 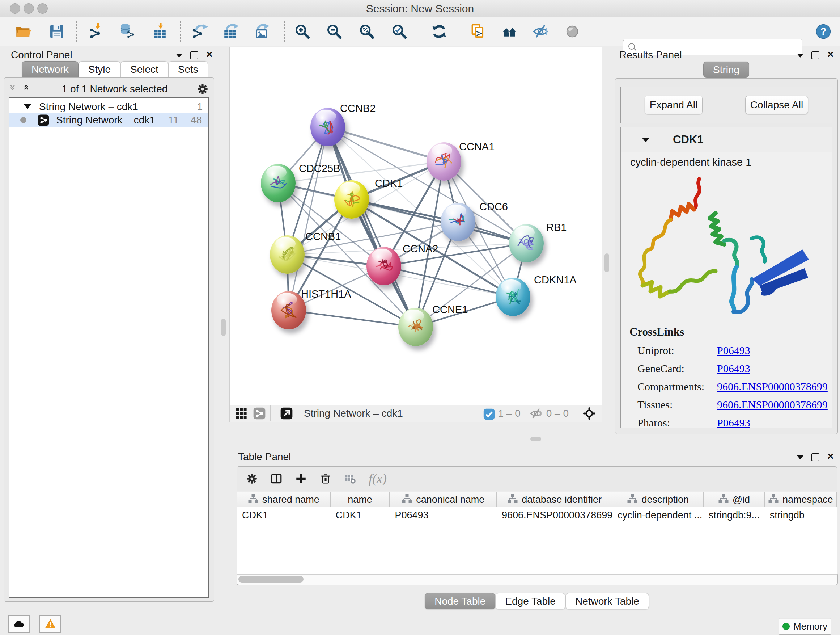 What do you see at coordinates (572, 32) in the screenshot?
I see `show-graphics-icon` at bounding box center [572, 32].